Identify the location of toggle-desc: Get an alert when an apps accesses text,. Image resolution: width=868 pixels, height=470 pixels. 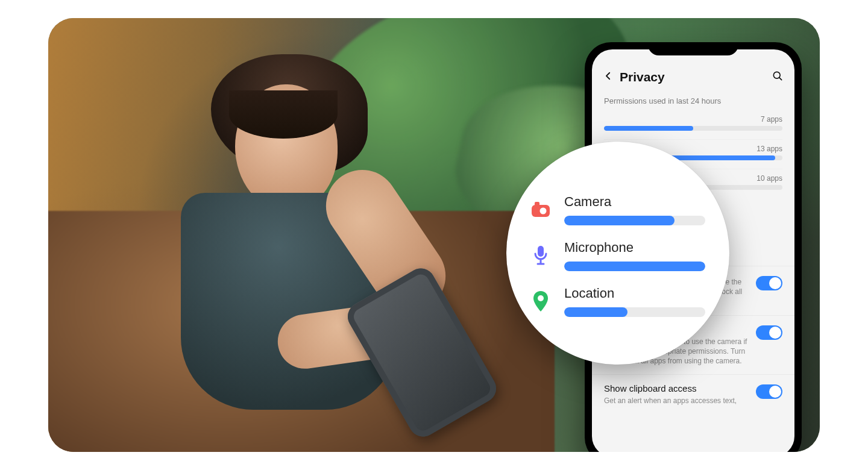
(676, 401).